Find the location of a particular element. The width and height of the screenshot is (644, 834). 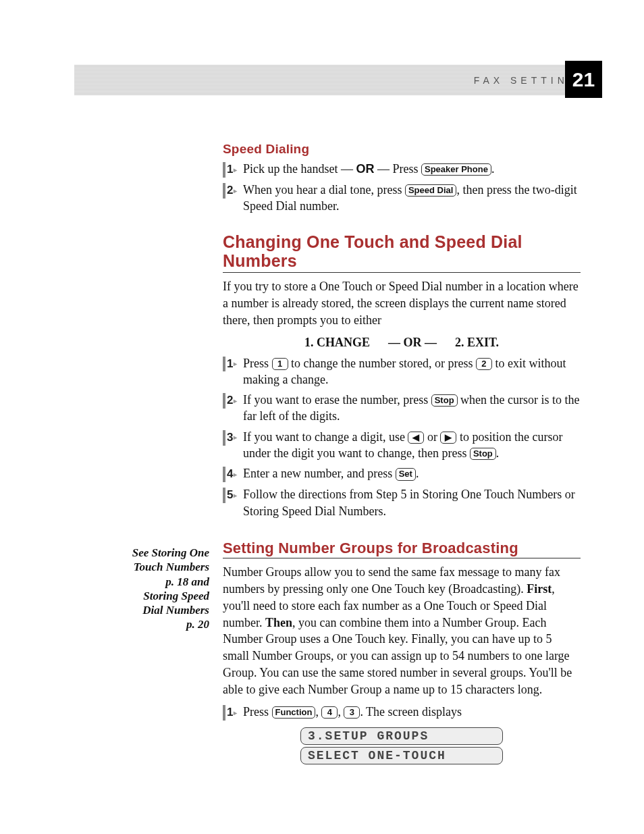

s2-step-2: 2 If you want to erase the number, press… is located at coordinates (402, 408).